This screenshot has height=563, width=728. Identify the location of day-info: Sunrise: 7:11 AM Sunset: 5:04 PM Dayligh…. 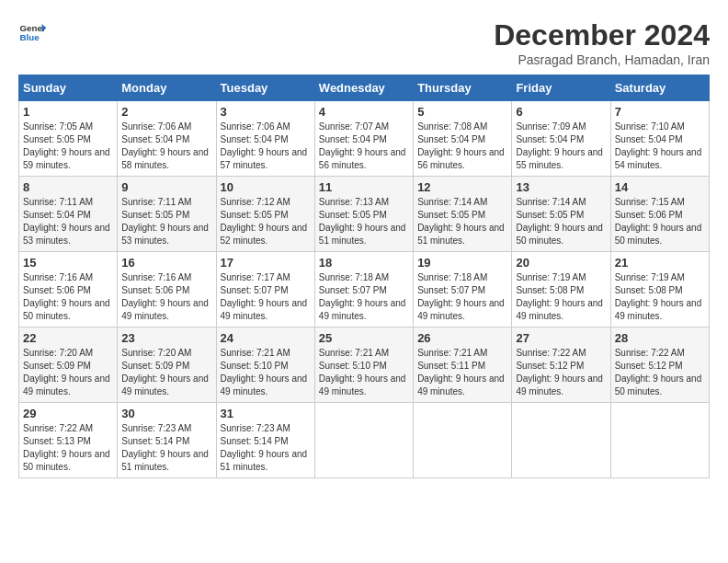
(68, 222).